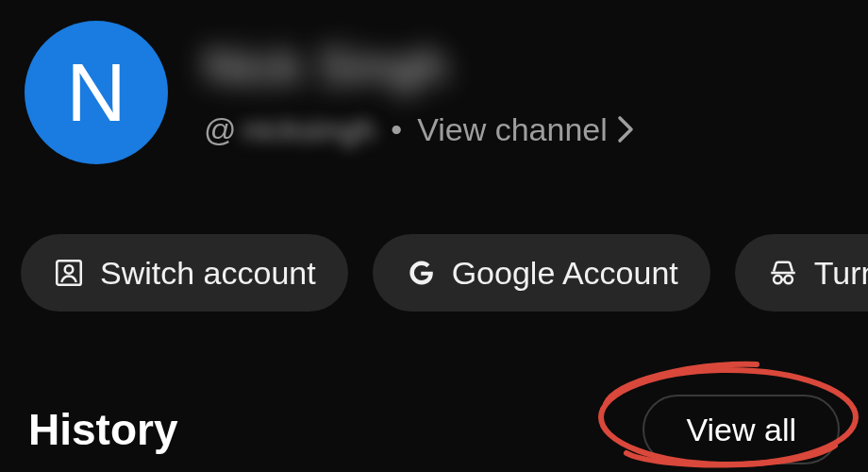 This screenshot has height=472, width=868. I want to click on switch-account-label: Switch account, so click(208, 274).